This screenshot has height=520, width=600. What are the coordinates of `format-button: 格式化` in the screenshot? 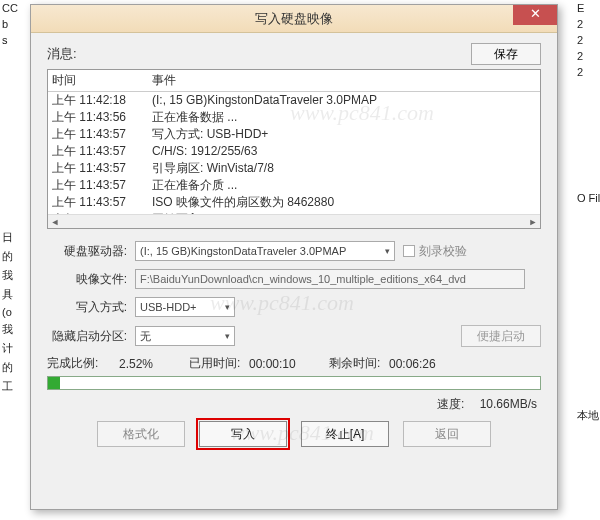 It's located at (141, 434).